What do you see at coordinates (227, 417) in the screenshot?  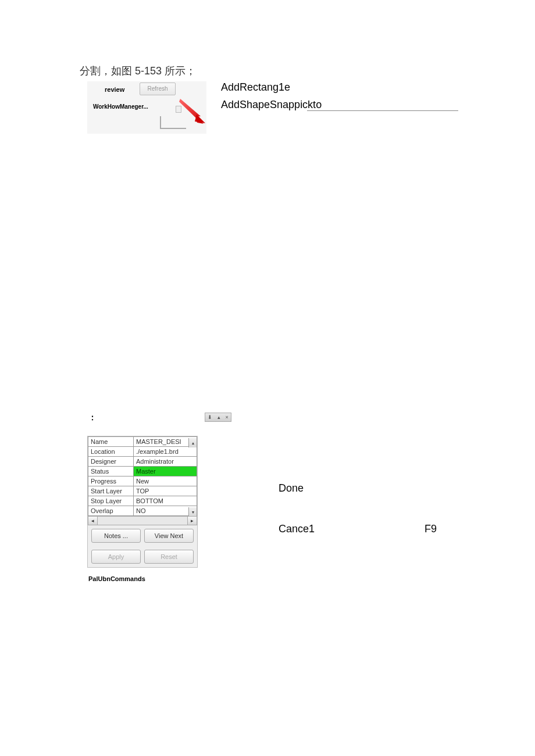 I see `close-icon: ×` at bounding box center [227, 417].